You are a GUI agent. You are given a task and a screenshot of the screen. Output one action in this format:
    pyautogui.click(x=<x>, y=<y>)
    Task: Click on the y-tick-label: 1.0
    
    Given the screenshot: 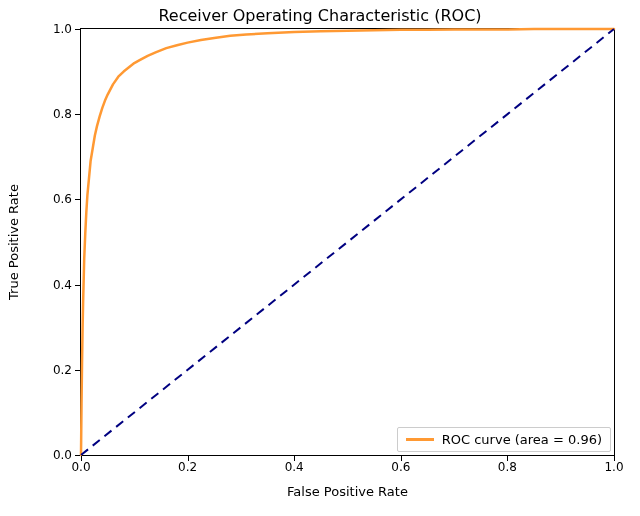 What is the action you would take?
    pyautogui.click(x=52, y=29)
    